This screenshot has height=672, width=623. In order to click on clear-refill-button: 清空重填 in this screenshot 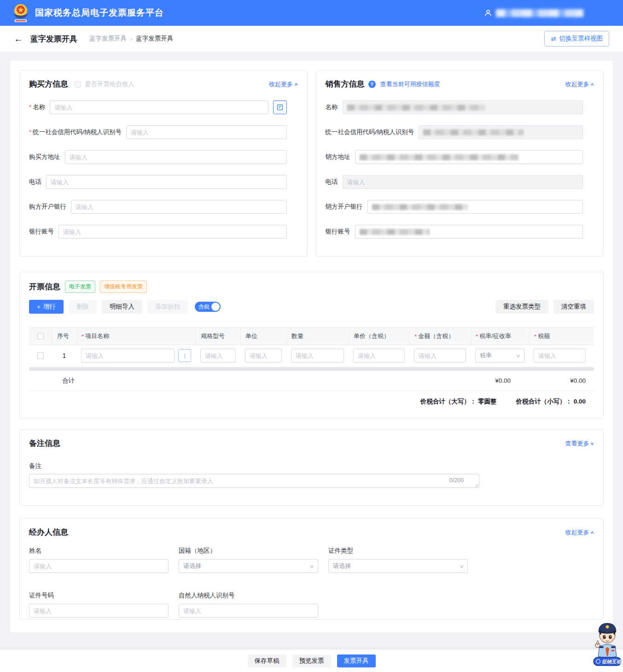, I will do `click(574, 307)`.